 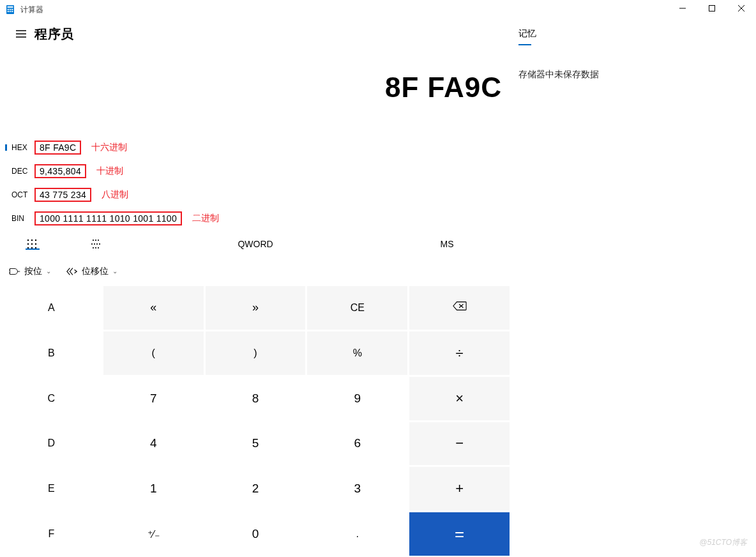 I want to click on bitshift-icon, so click(x=72, y=271).